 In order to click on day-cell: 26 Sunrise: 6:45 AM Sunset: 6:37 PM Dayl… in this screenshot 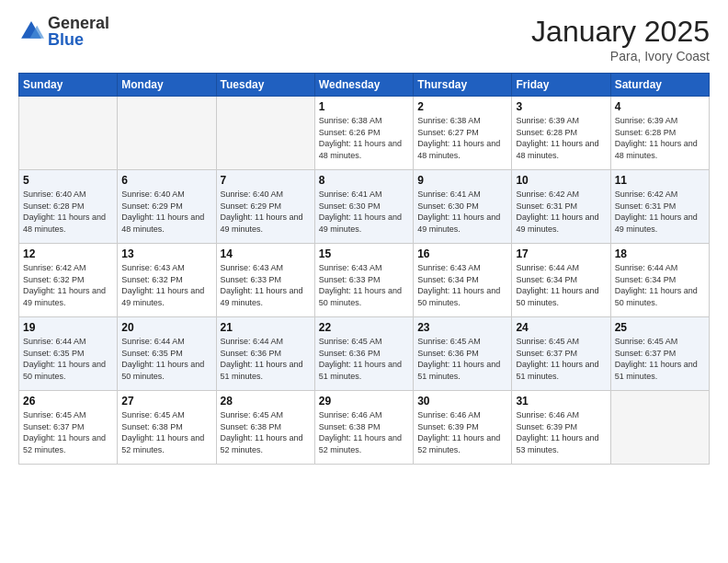, I will do `click(68, 428)`.